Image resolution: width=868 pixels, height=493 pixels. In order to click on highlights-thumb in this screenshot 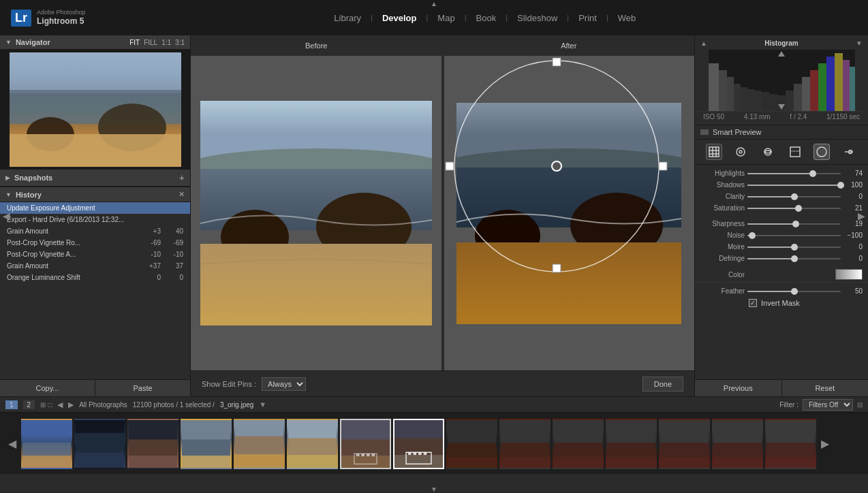, I will do `click(813, 174)`.